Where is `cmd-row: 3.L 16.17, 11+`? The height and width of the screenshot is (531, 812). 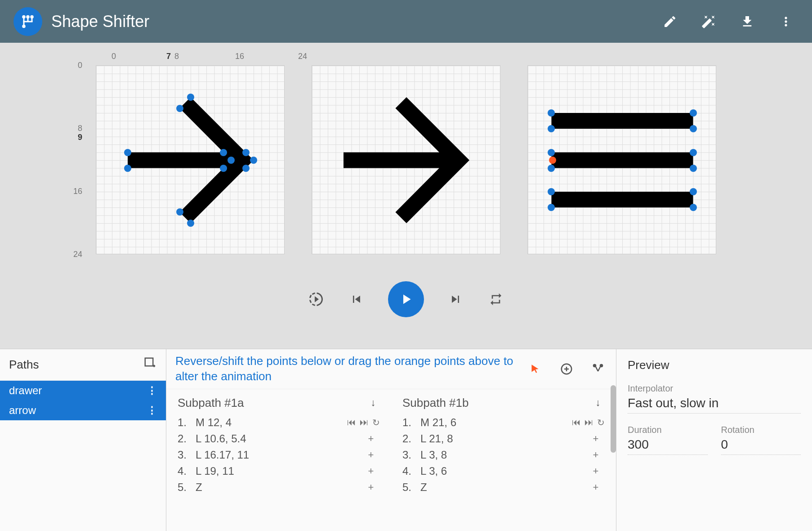 cmd-row: 3.L 16.17, 11+ is located at coordinates (279, 455).